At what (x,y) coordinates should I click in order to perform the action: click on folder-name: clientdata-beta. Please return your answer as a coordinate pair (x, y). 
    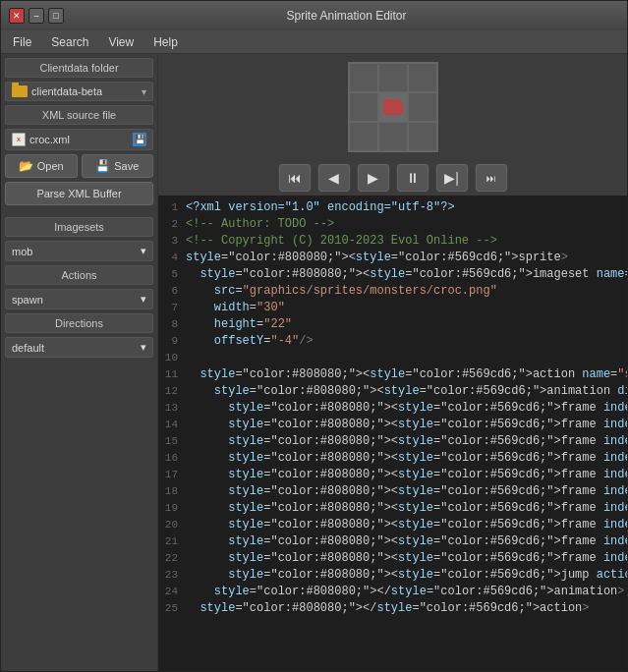
    Looking at the image, I should click on (85, 91).